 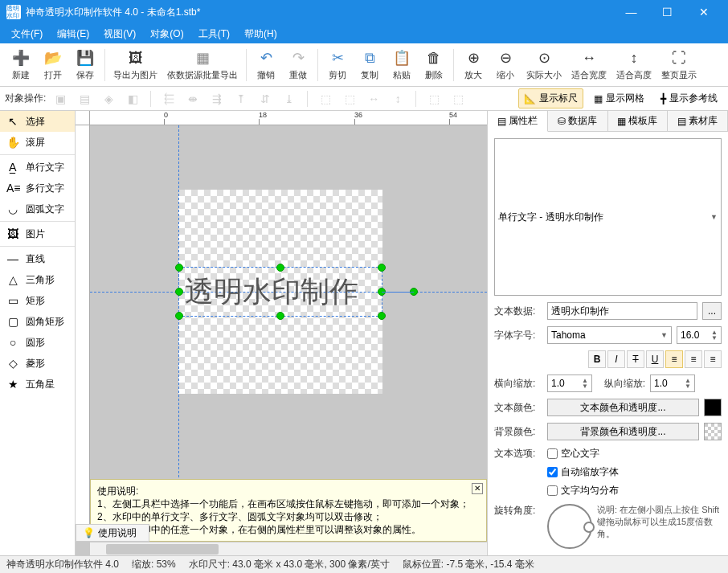 What do you see at coordinates (597, 359) in the screenshot?
I see `bold-button: B` at bounding box center [597, 359].